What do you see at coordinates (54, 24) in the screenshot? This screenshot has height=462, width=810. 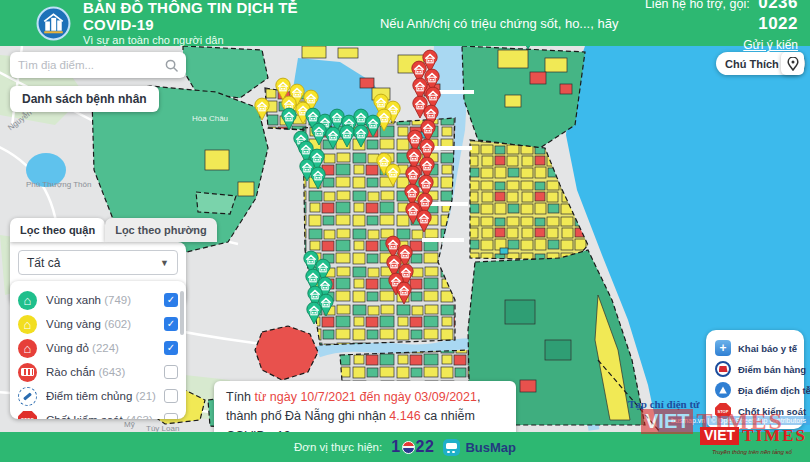 I see `app-logo` at bounding box center [54, 24].